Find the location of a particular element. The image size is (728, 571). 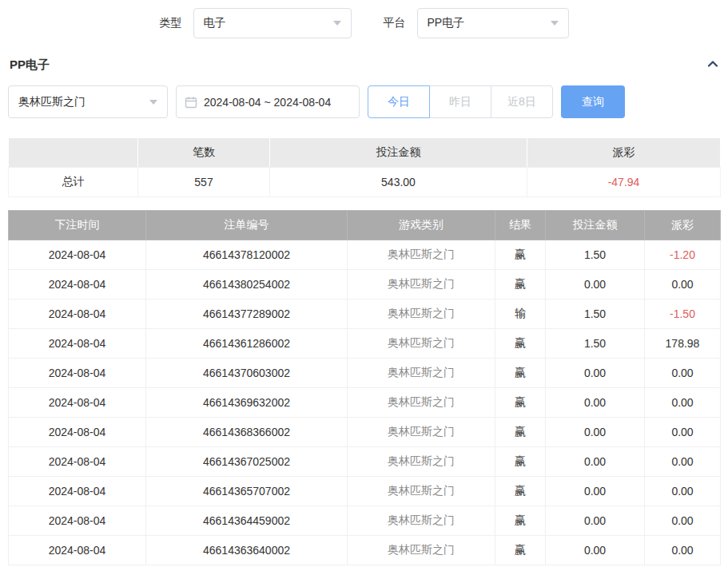

bet-id-cell: 46614361286002 is located at coordinates (247, 343).